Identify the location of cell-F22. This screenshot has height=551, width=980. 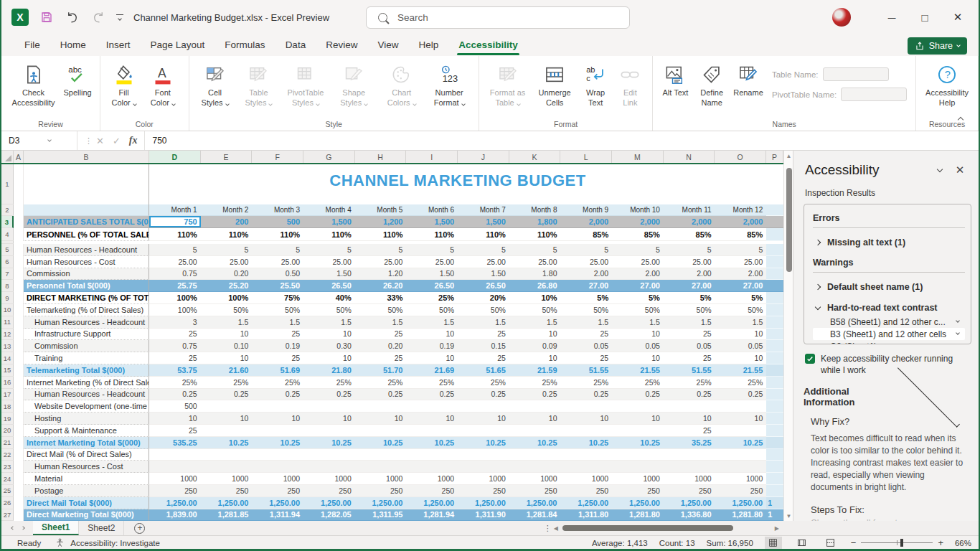
(278, 455).